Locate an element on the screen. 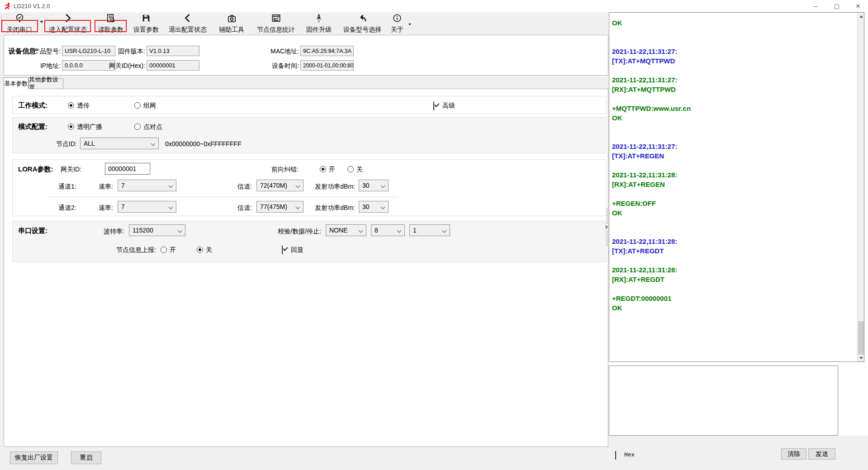  data-bits-value: 8 is located at coordinates (376, 230).